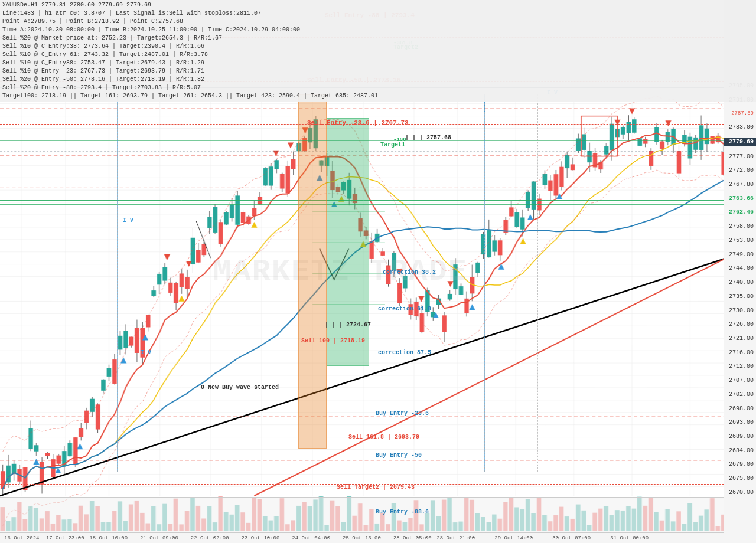 Image resolution: width=756 pixels, height=543 pixels. Describe the element at coordinates (740, 325) in the screenshot. I see `price-2726: 2726.00` at that location.